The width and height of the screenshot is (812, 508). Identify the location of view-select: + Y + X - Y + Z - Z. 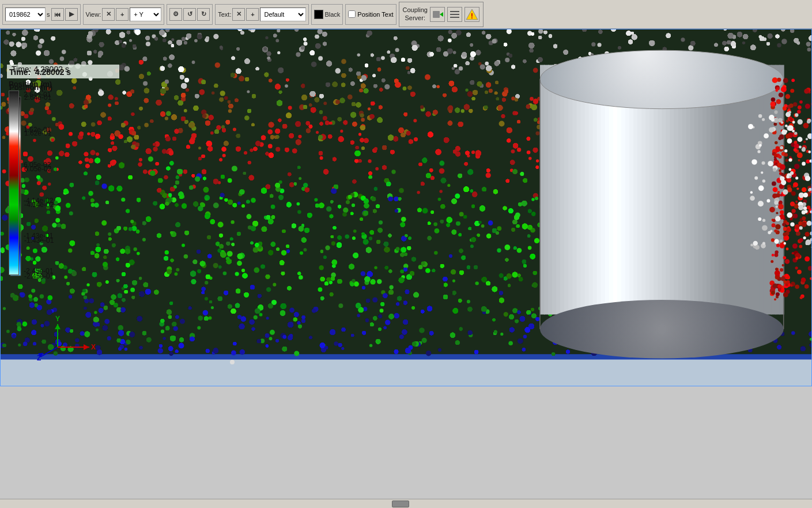
(145, 14).